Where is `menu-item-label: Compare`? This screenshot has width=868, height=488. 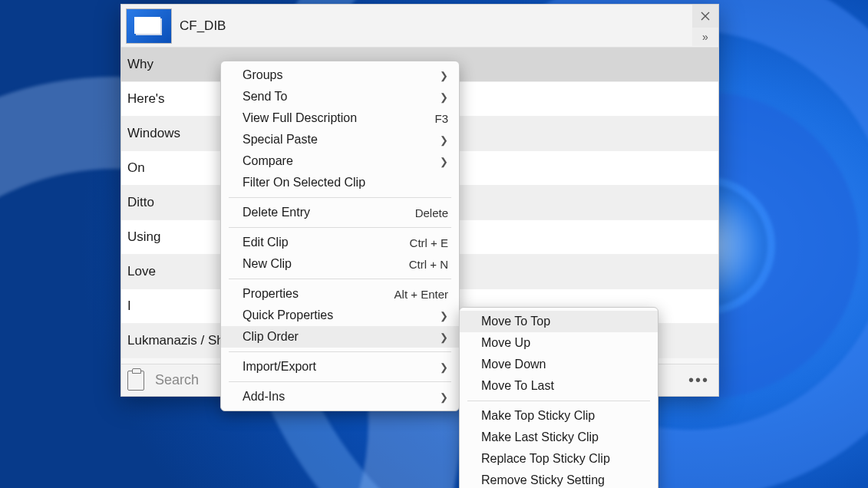 menu-item-label: Compare is located at coordinates (268, 161).